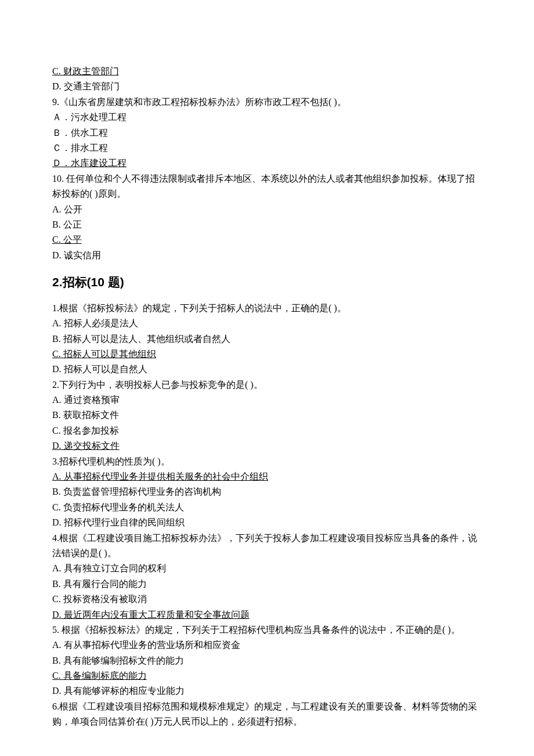 The image size is (534, 756). What do you see at coordinates (267, 240) in the screenshot?
I see `lines-line: C. 公平` at bounding box center [267, 240].